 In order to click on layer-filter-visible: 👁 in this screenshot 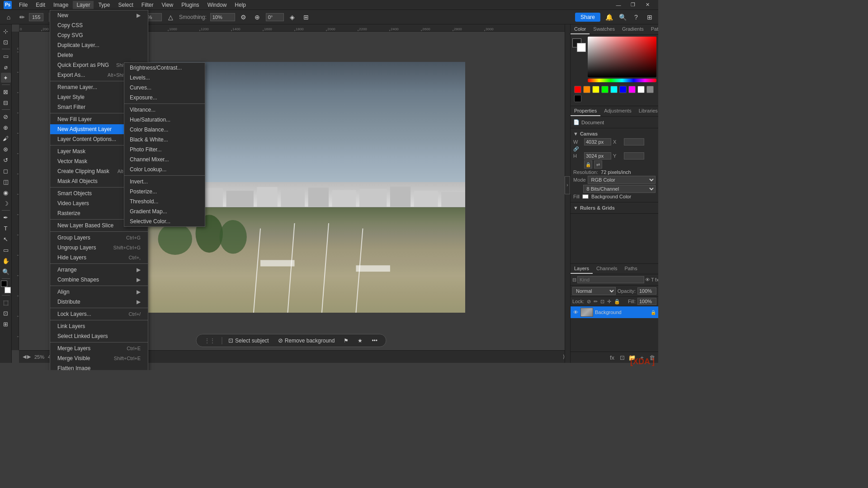, I will do `click(647, 280)`.